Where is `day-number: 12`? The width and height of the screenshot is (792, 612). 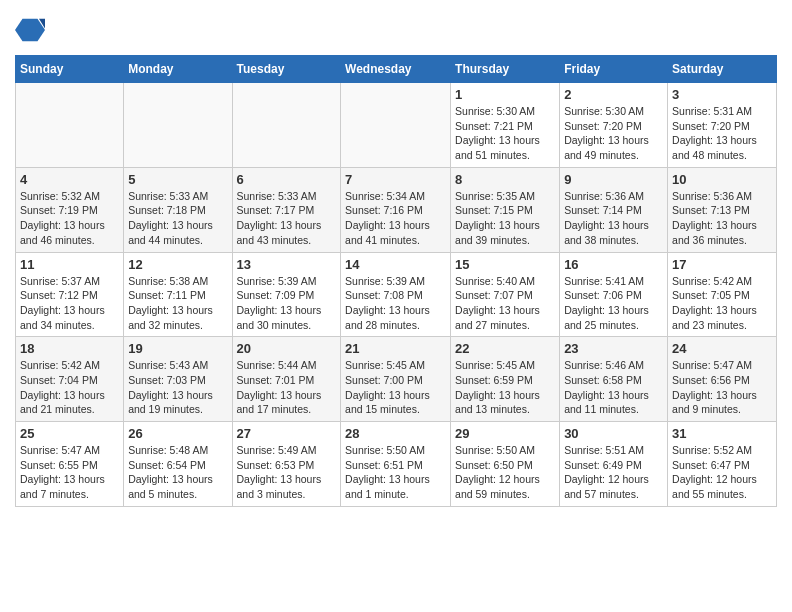
day-number: 12 is located at coordinates (178, 264).